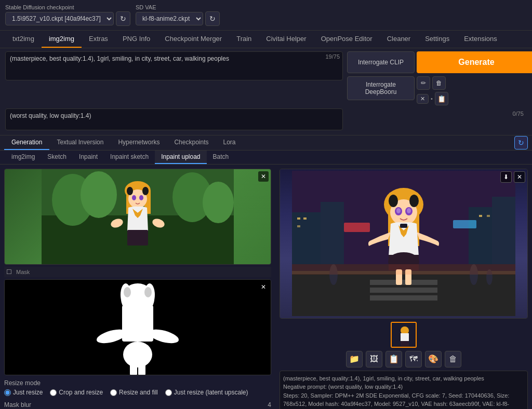  Describe the element at coordinates (138, 327) in the screenshot. I see `mask-image-svg` at that location.